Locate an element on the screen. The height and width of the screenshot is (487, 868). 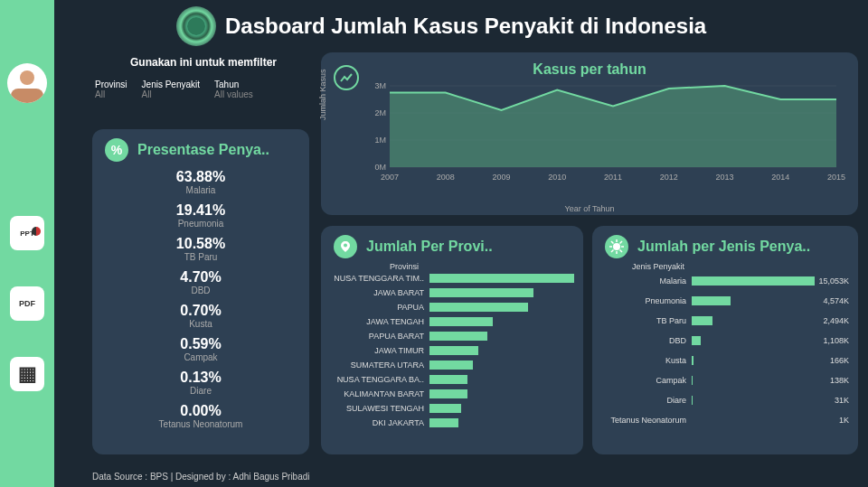
provinsi-label: JAWA BARAT is located at coordinates (380, 293).